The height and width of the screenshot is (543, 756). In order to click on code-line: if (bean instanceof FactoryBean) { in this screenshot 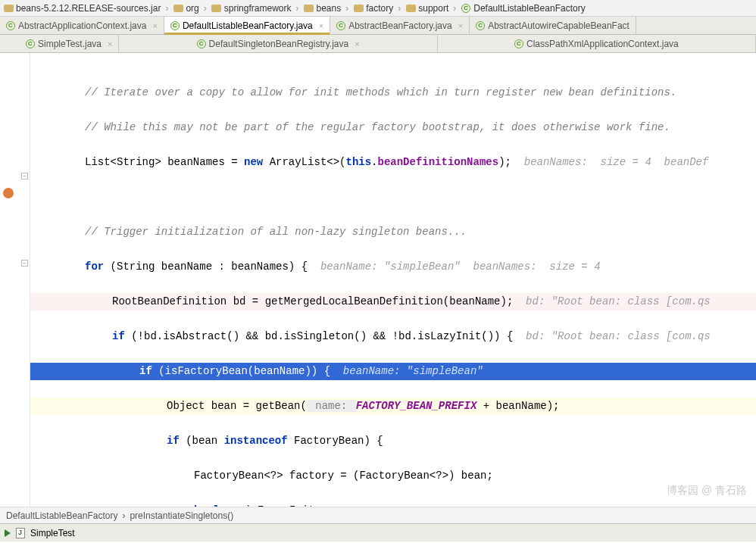, I will do `click(393, 441)`.